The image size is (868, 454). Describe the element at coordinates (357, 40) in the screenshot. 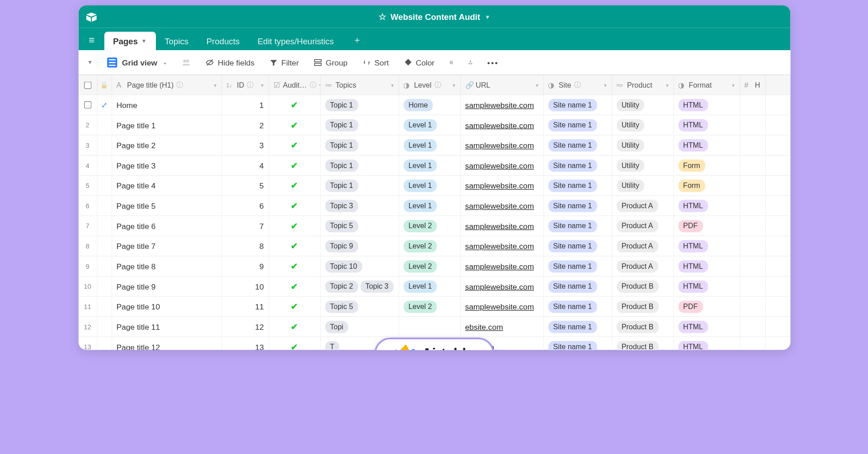

I see `add-table-button: ＋` at that location.